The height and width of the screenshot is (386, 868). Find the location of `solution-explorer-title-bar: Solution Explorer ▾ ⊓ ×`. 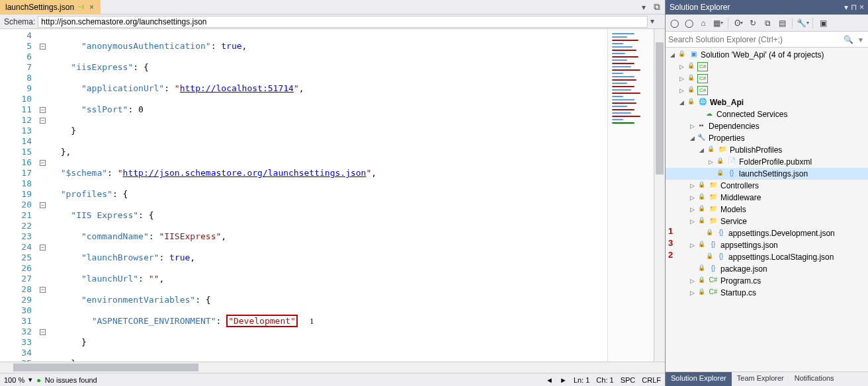

solution-explorer-title-bar: Solution Explorer ▾ ⊓ × is located at coordinates (767, 7).